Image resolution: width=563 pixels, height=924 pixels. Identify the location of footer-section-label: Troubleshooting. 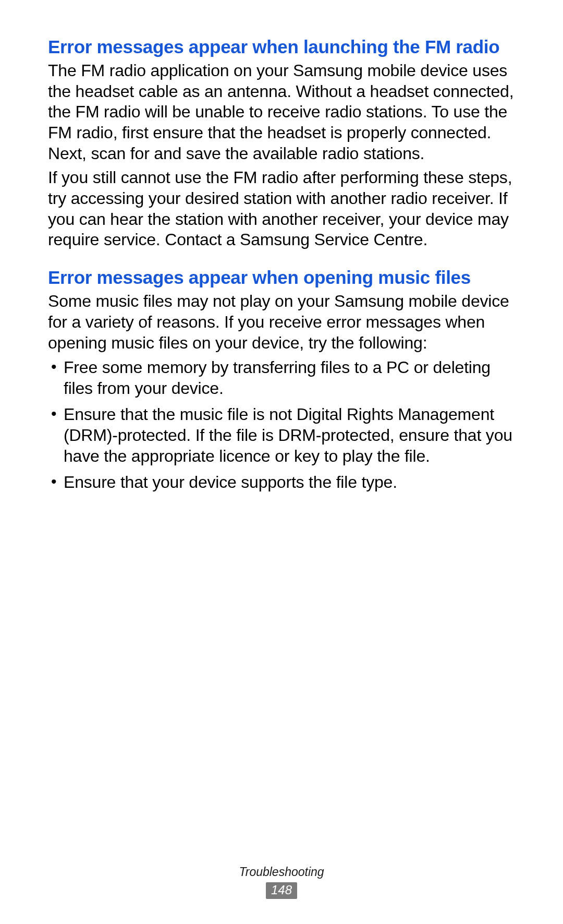
(282, 872).